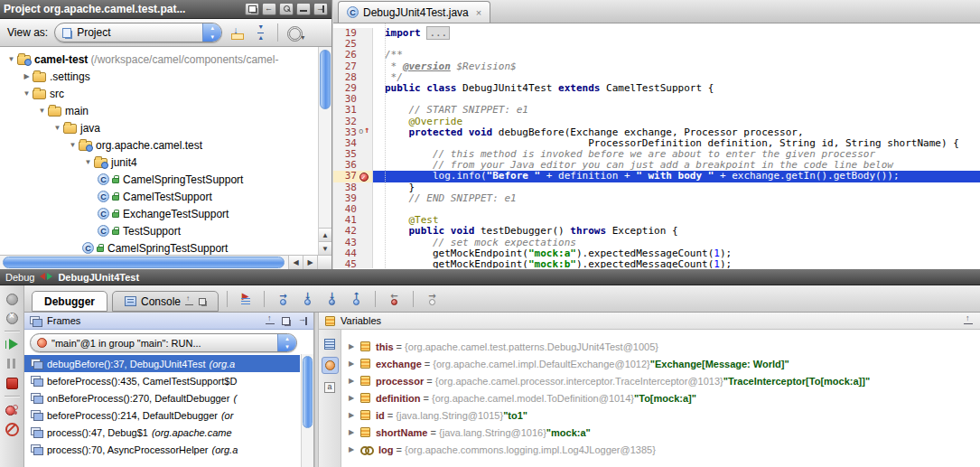 This screenshot has width=980, height=467. Describe the element at coordinates (166, 145) in the screenshot. I see `tree-item: org.apache.camel.test` at that location.